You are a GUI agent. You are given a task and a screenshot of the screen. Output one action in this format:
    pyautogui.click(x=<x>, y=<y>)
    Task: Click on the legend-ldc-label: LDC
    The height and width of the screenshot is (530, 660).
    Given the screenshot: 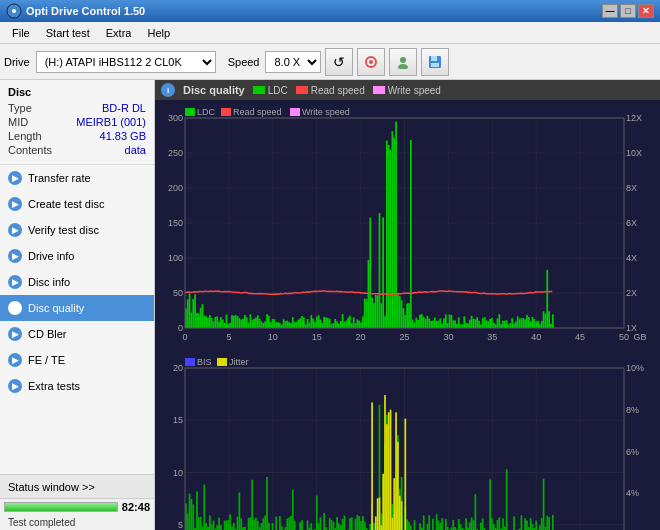 What is the action you would take?
    pyautogui.click(x=278, y=90)
    